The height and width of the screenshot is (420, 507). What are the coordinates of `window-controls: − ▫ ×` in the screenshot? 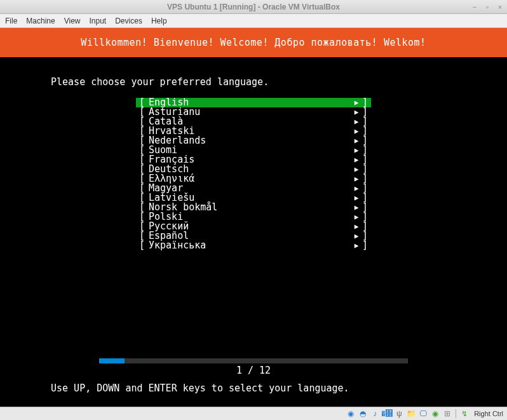 It's located at (487, 7).